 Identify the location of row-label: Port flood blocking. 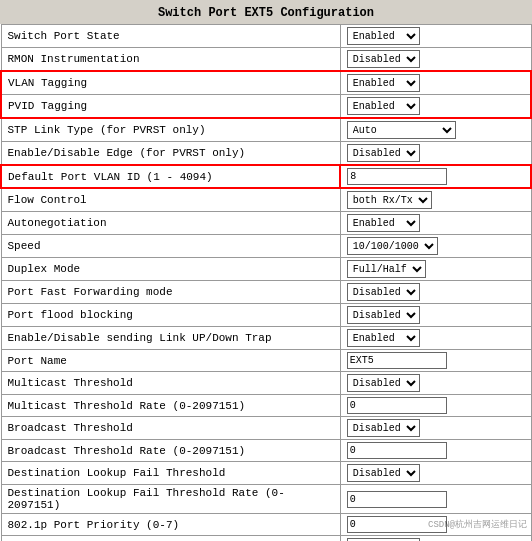
(170, 316).